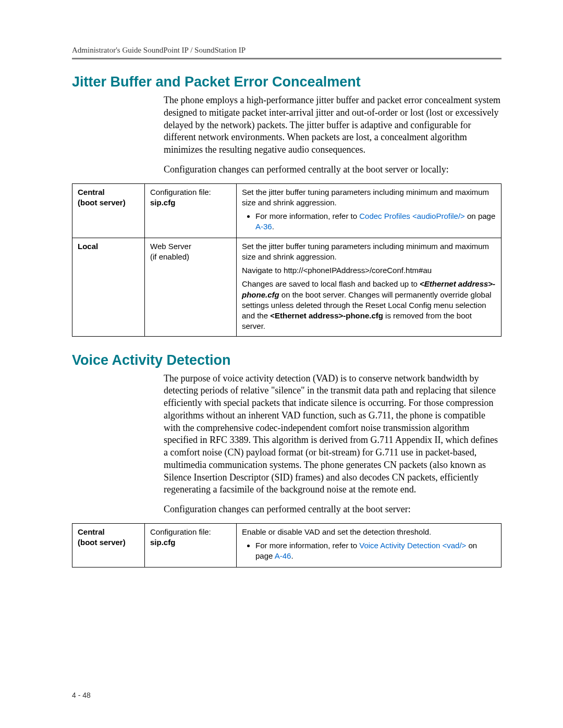 This screenshot has width=563, height=728. Describe the element at coordinates (337, 532) in the screenshot. I see `desc-text: Enable or disable VAD and set the detect…` at that location.